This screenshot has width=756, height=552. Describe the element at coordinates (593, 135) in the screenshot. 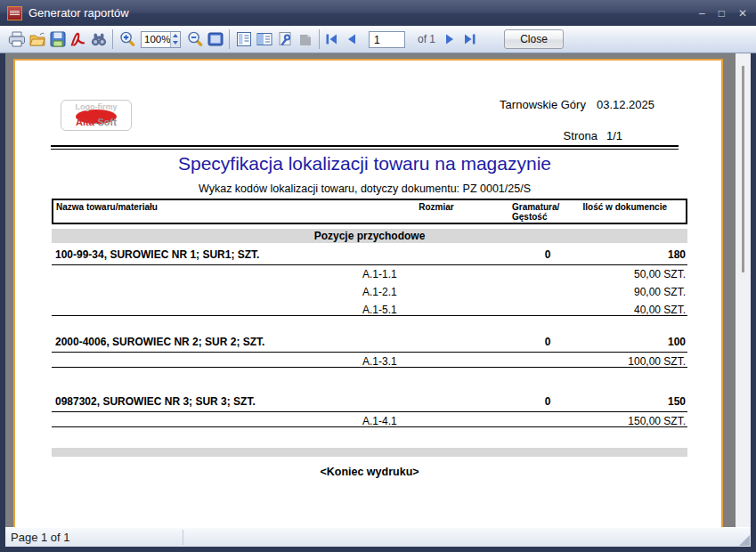

I see `page-indicator: Strona1/1` at that location.